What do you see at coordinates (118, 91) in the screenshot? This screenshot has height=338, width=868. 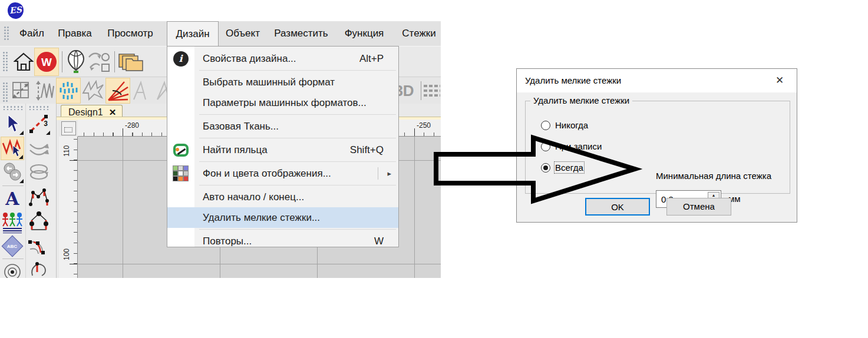 I see `radial-fill-button` at bounding box center [118, 91].